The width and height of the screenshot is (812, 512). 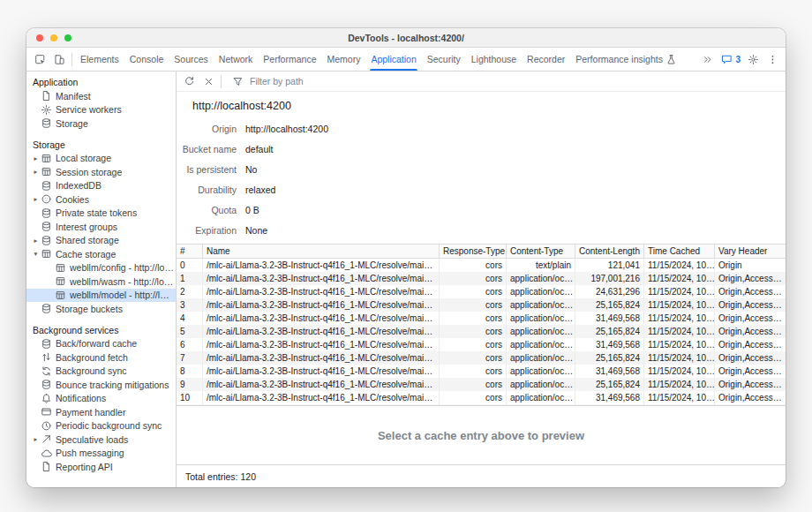 I want to click on table-icon, so click(x=60, y=268).